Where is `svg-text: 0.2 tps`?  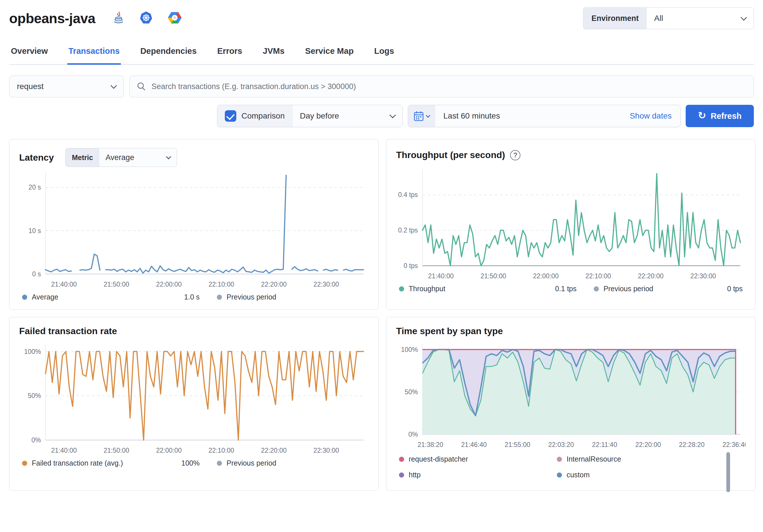 svg-text: 0.2 tps is located at coordinates (408, 230).